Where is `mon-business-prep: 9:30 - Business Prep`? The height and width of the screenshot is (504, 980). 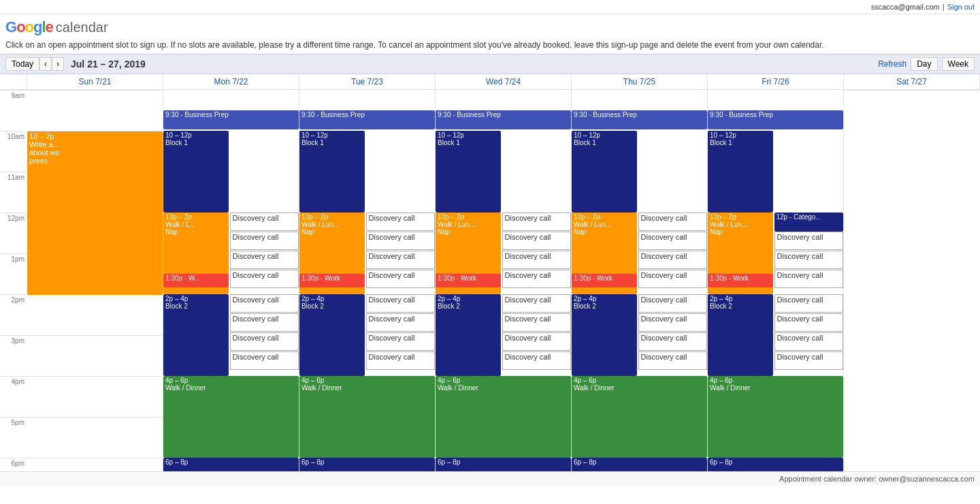
mon-business-prep: 9:30 - Business Prep is located at coordinates (231, 120).